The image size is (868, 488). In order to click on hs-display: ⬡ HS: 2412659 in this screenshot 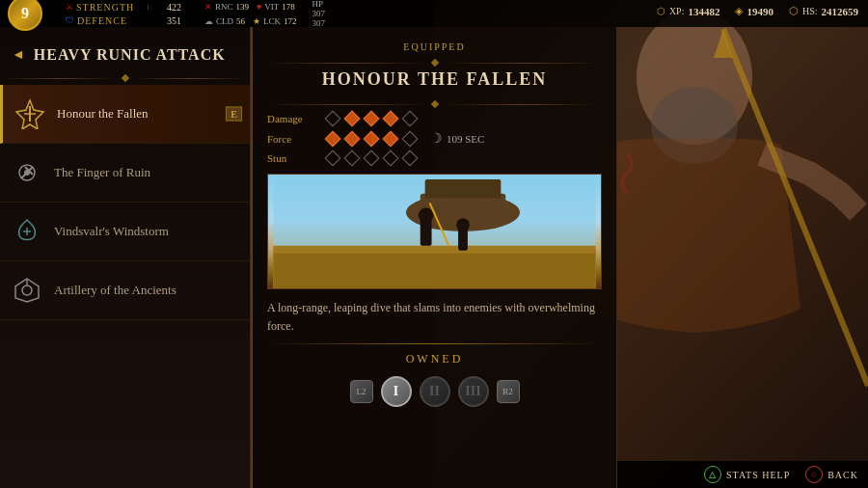, I will do `click(824, 12)`.